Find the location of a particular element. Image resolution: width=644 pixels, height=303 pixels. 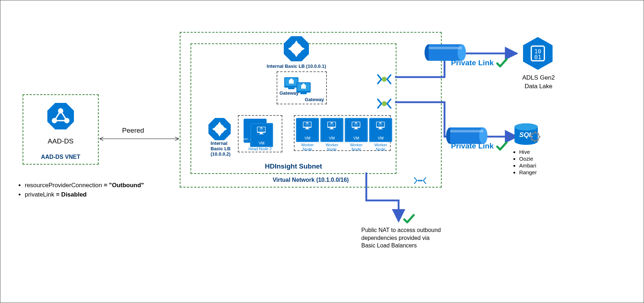

lb2-label: Internal Basic LB (10.0.0.2) is located at coordinates (221, 149).